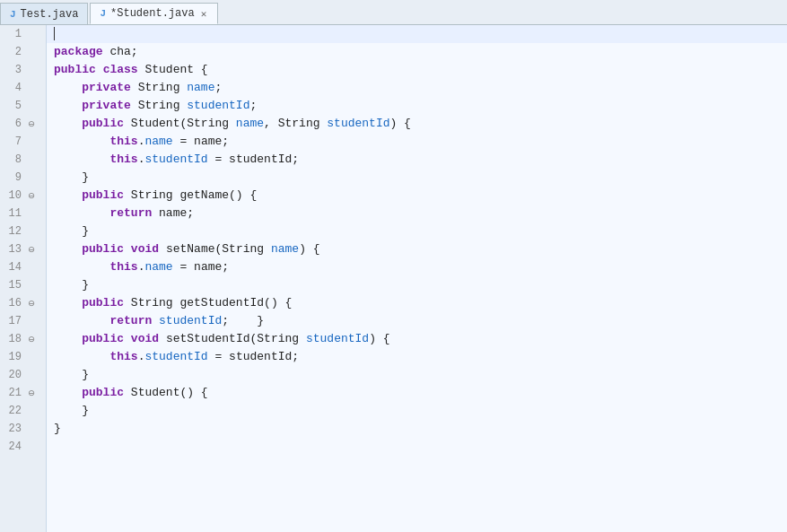 Image resolution: width=787 pixels, height=532 pixels. Describe the element at coordinates (23, 249) in the screenshot. I see `line-13-num: 13⊖` at that location.